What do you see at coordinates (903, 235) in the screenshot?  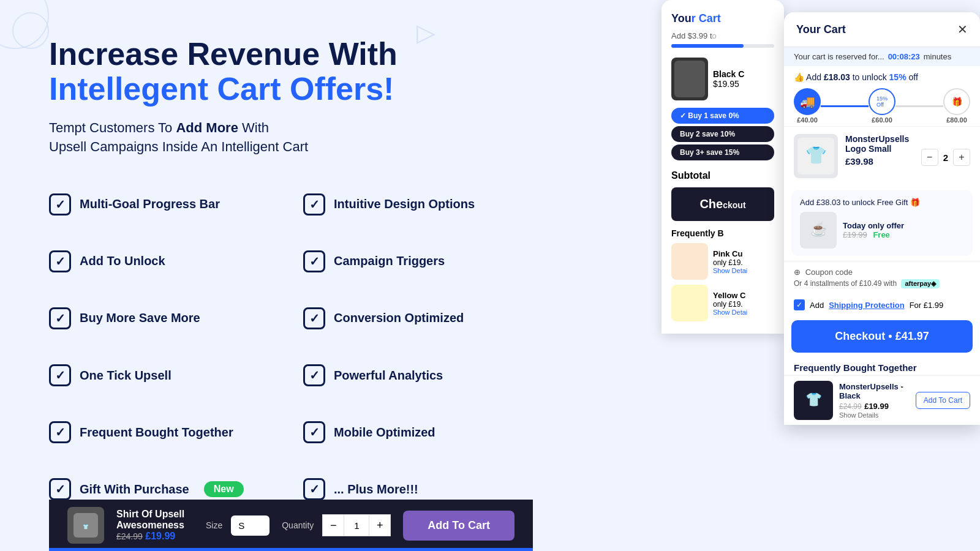 I see `free-item-price: £19.99 Free` at bounding box center [903, 235].